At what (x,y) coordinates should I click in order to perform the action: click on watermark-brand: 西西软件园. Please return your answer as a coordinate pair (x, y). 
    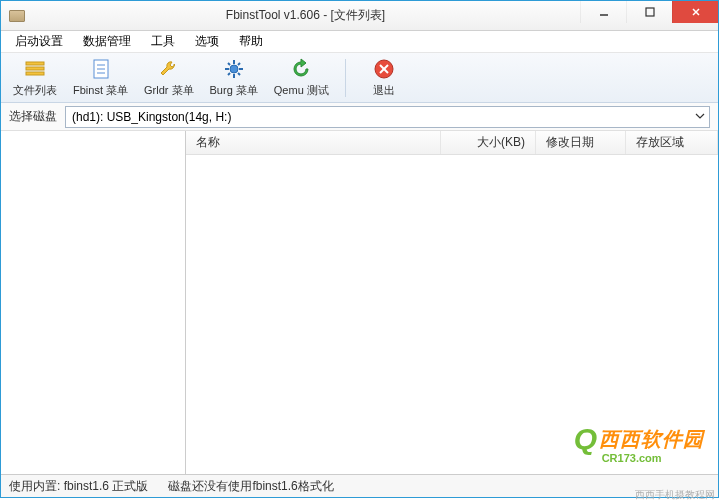
    Looking at the image, I should click on (652, 440).